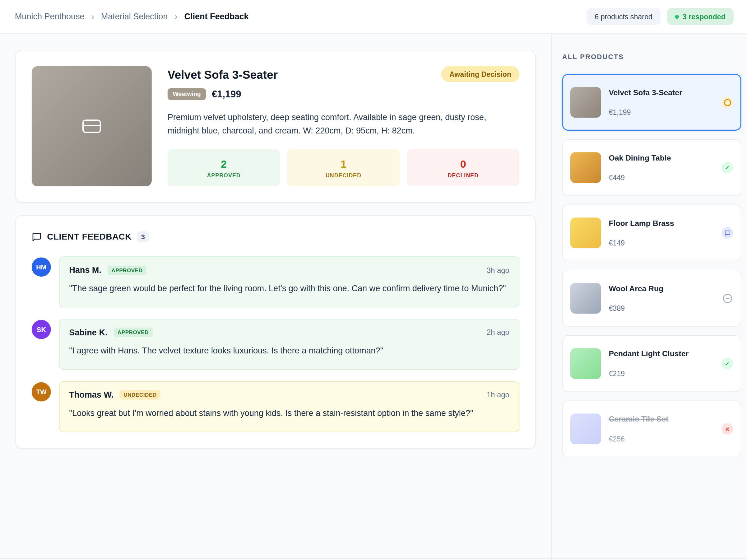  Describe the element at coordinates (727, 233) in the screenshot. I see `comment-bubble-icon` at that location.